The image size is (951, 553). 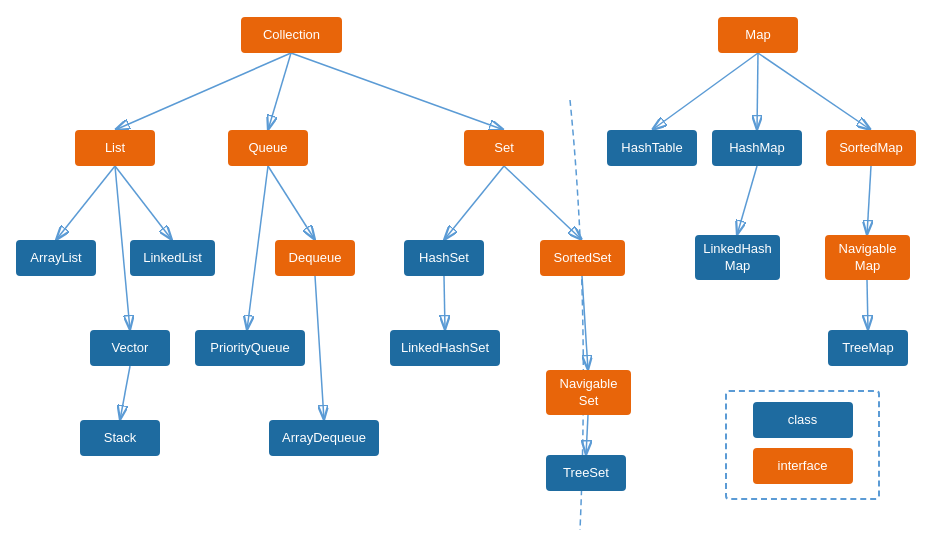 I want to click on node-sortedset: SortedSet, so click(x=582, y=258).